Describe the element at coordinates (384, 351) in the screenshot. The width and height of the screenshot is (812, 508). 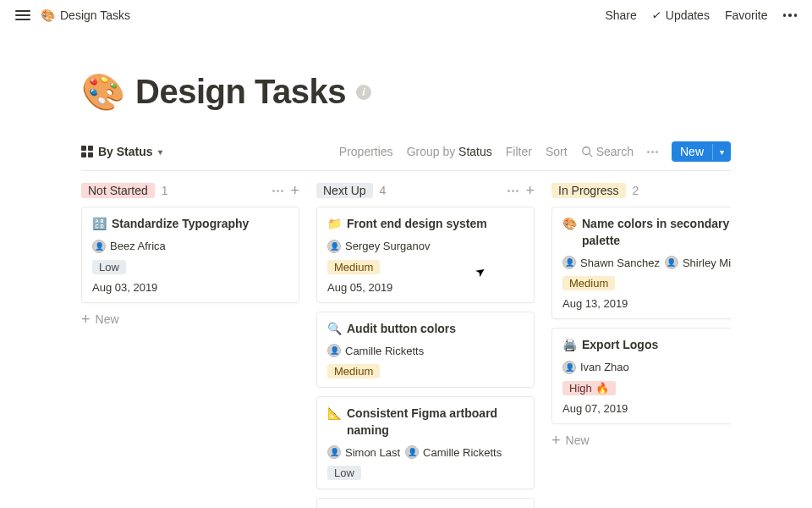
I see `assignee-name: Camille Ricketts` at that location.